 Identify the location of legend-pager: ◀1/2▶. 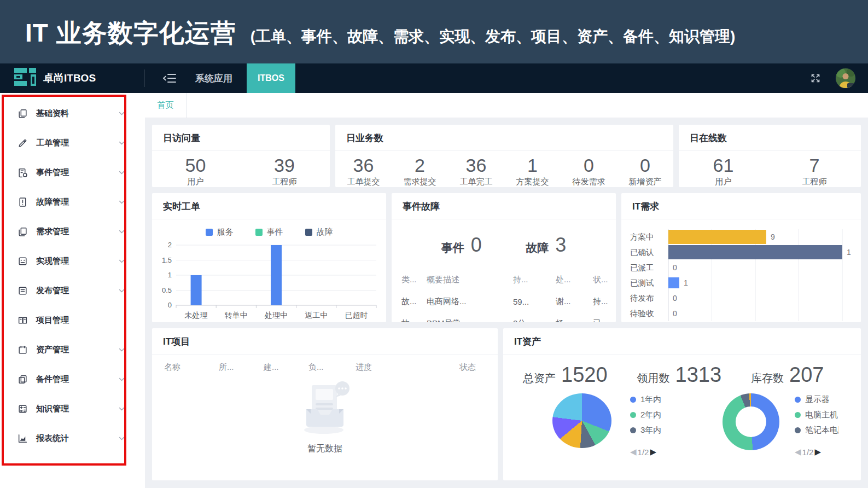
(817, 452).